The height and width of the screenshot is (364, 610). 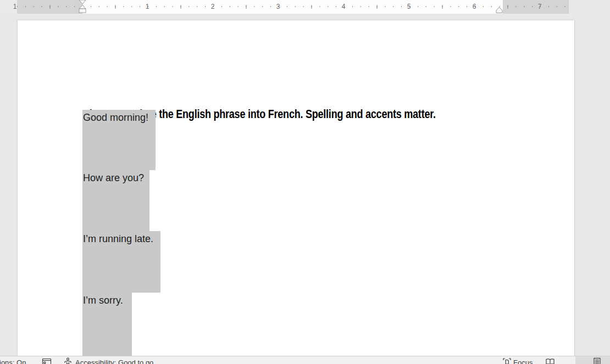 I want to click on text-predictions-status: ions: On, so click(x=13, y=361).